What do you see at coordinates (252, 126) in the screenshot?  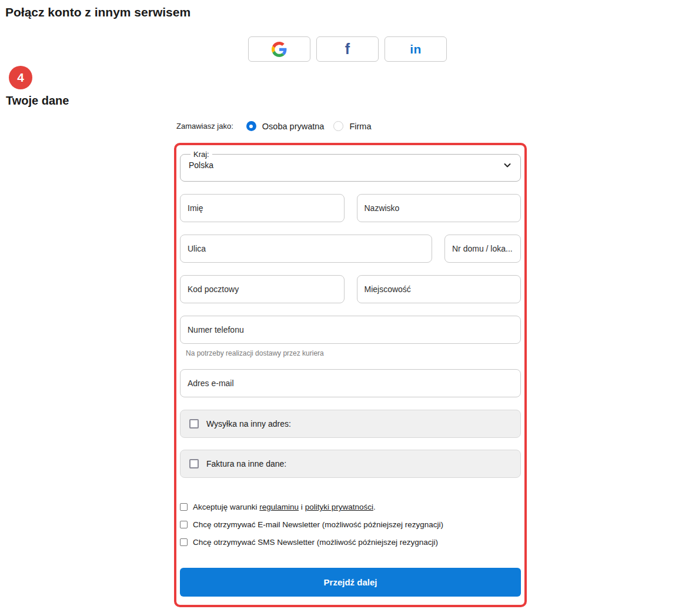 I see `radio-selected-icon` at bounding box center [252, 126].